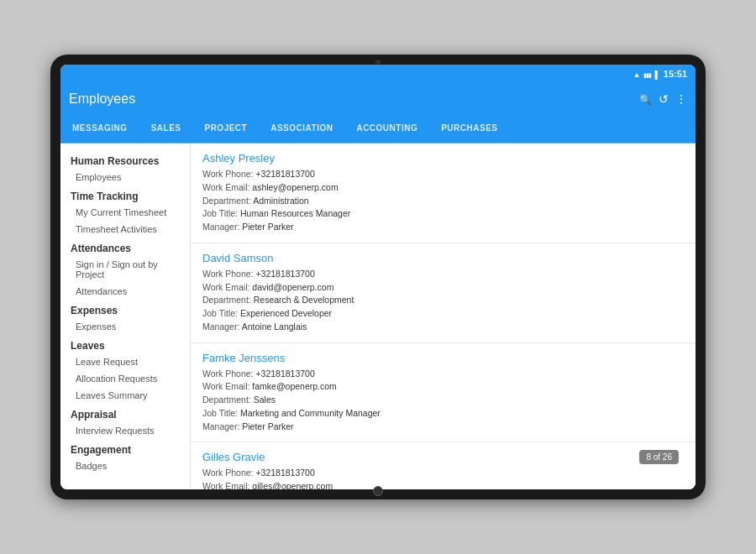  What do you see at coordinates (664, 99) in the screenshot?
I see `app-bar-icons` at bounding box center [664, 99].